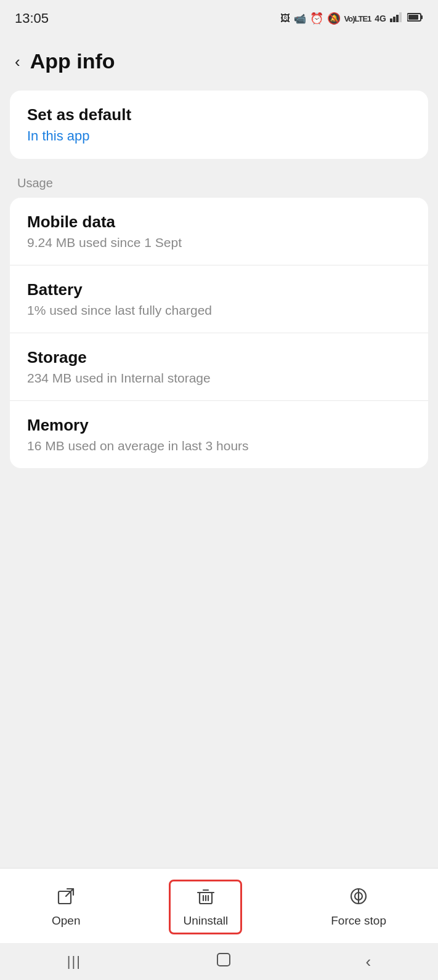 The width and height of the screenshot is (438, 980). Describe the element at coordinates (381, 18) in the screenshot. I see `network-4g-icon: 4G` at that location.